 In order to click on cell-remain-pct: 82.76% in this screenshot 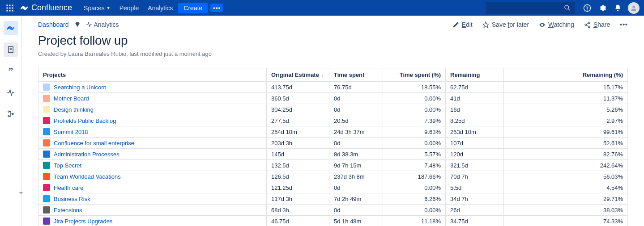, I will do `click(566, 155)`.